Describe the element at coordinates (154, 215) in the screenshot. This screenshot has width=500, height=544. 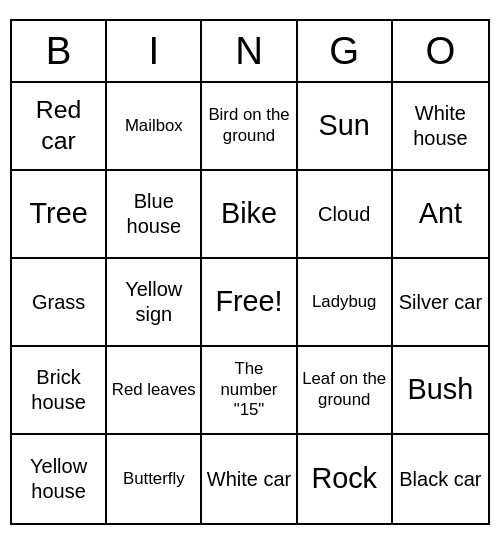
I see `bingo-cell-6: Blue house` at that location.